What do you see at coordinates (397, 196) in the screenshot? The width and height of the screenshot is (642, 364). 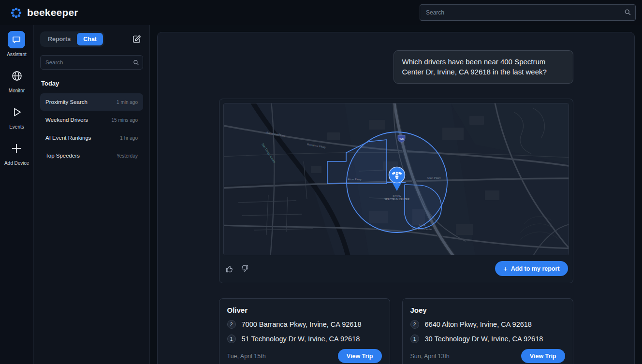 I see `map-label: IRVINE` at bounding box center [397, 196].